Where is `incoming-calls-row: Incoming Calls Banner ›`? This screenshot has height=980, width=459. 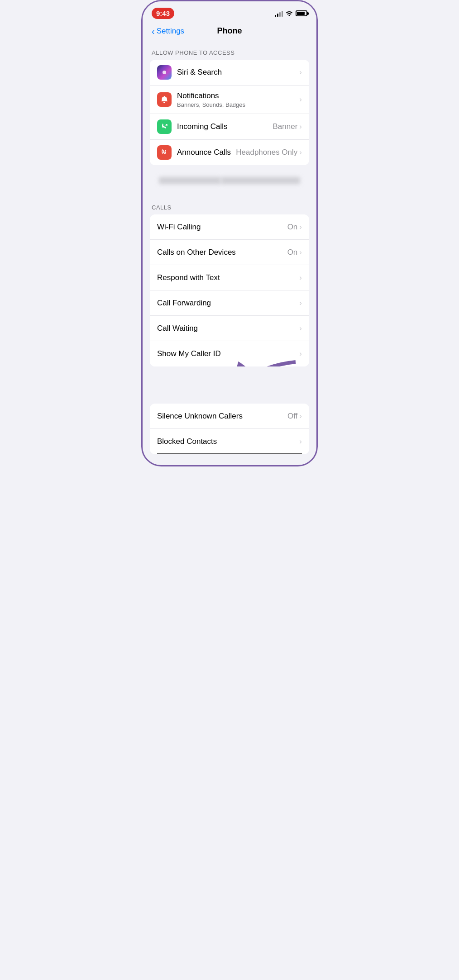 incoming-calls-row: Incoming Calls Banner › is located at coordinates (230, 127).